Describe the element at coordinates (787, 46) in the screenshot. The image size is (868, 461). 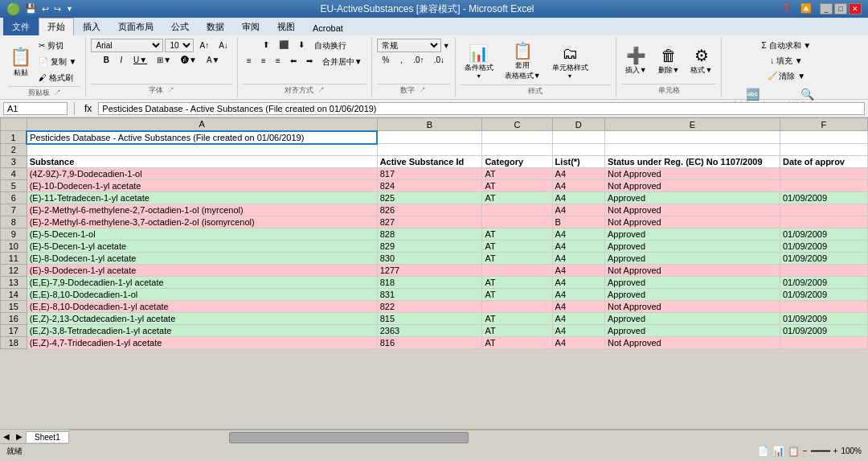
I see `autosum-btn: Σ 自动求和 ▼` at that location.